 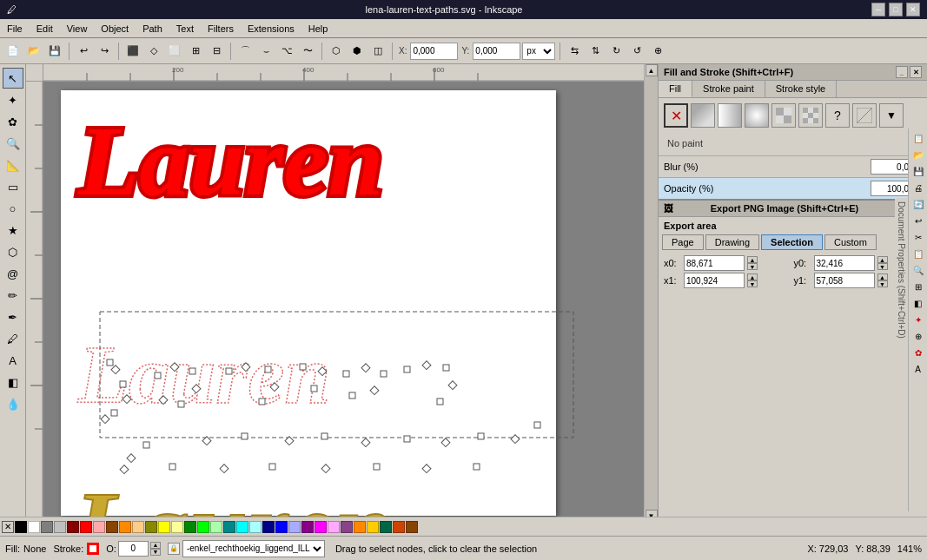 What do you see at coordinates (13, 339) in the screenshot?
I see `tool-calligraphy: 🖊` at bounding box center [13, 339].